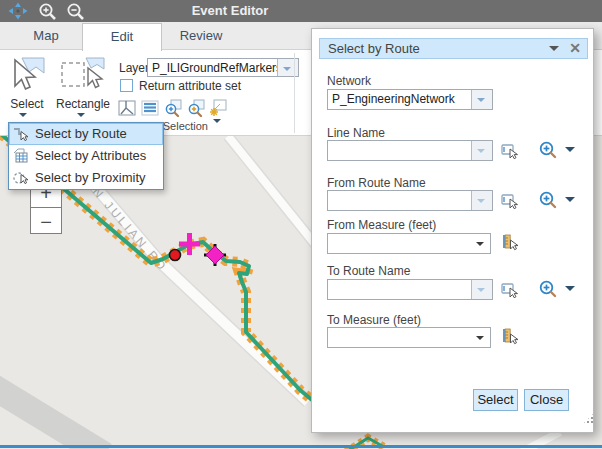  Describe the element at coordinates (196, 110) in the screenshot. I see `pan-to-selection-icon` at that location.